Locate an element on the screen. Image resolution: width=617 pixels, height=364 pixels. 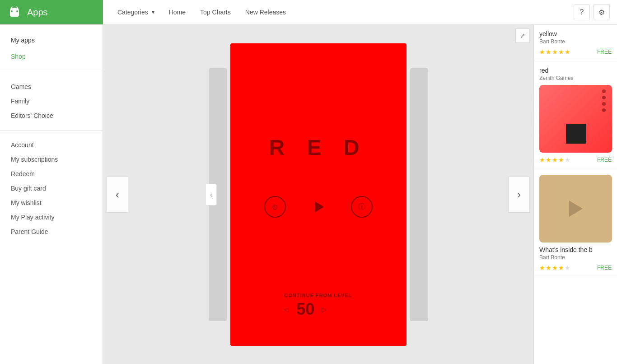
app-title-yellow: yellow is located at coordinates (575, 34).